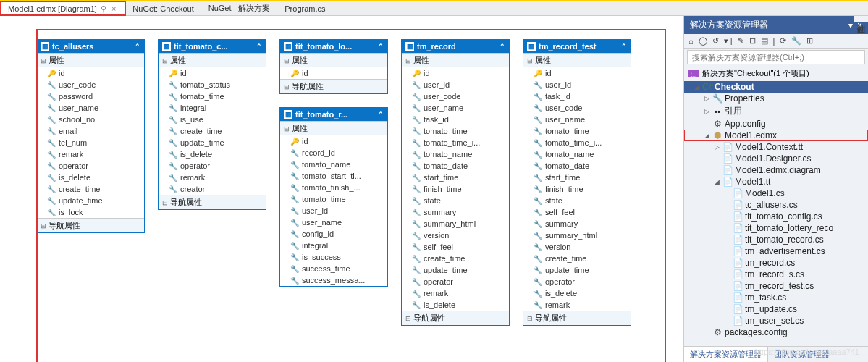 The width and height of the screenshot is (868, 362). Describe the element at coordinates (776, 124) in the screenshot. I see `tree-appconfig: ⚙App.config` at that location.